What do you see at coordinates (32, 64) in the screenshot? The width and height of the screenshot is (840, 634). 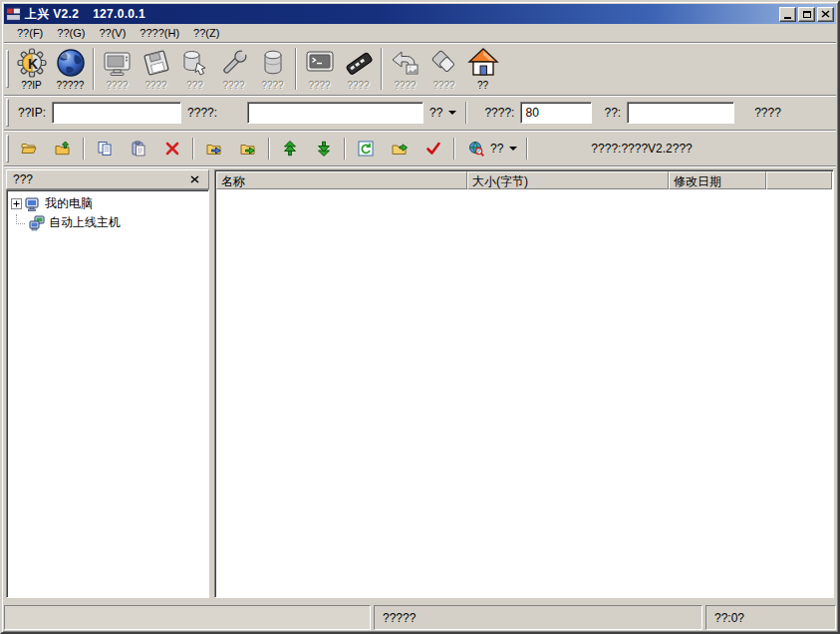 I see `svg-text: K` at bounding box center [32, 64].